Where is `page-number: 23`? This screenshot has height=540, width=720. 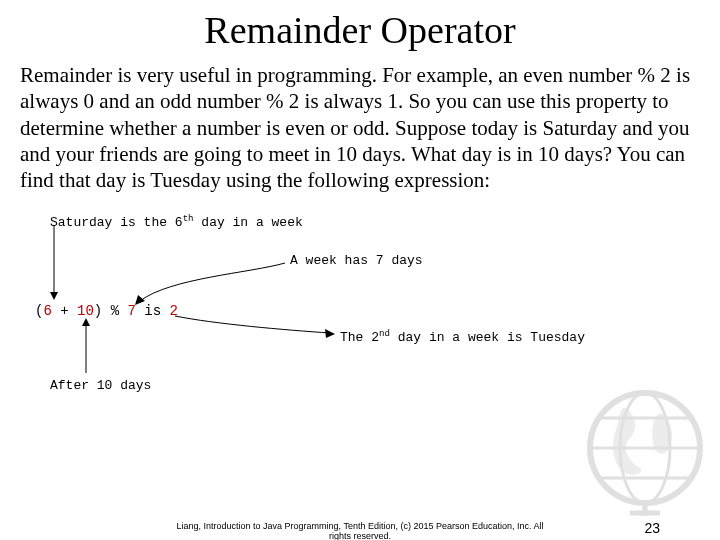 page-number: 23 is located at coordinates (652, 528).